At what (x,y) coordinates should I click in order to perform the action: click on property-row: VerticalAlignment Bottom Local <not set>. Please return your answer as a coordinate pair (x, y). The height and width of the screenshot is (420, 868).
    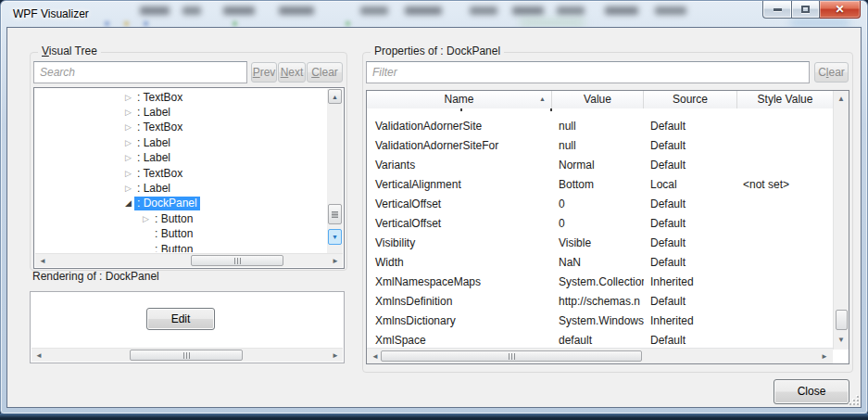
    Looking at the image, I should click on (600, 184).